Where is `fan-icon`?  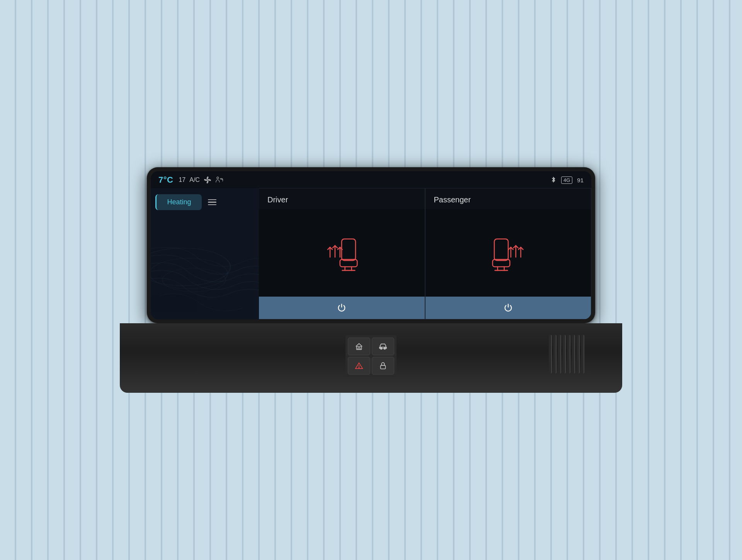
fan-icon is located at coordinates (208, 180).